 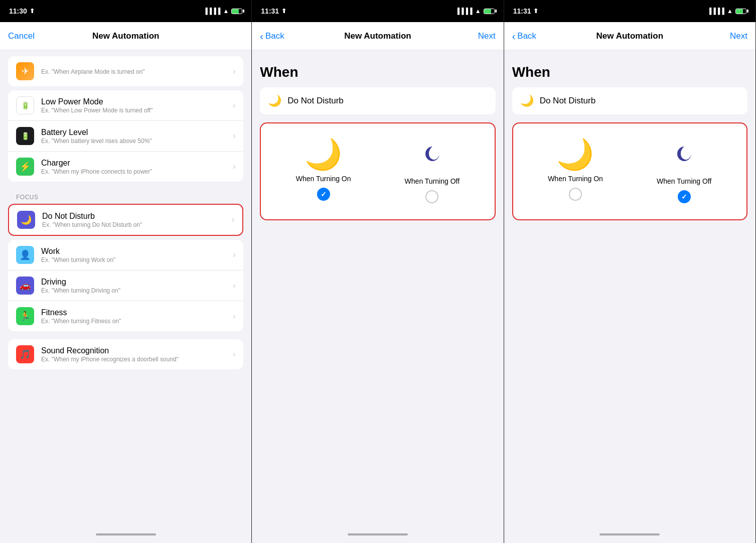 I want to click on time-1: 11:30, so click(x=18, y=11).